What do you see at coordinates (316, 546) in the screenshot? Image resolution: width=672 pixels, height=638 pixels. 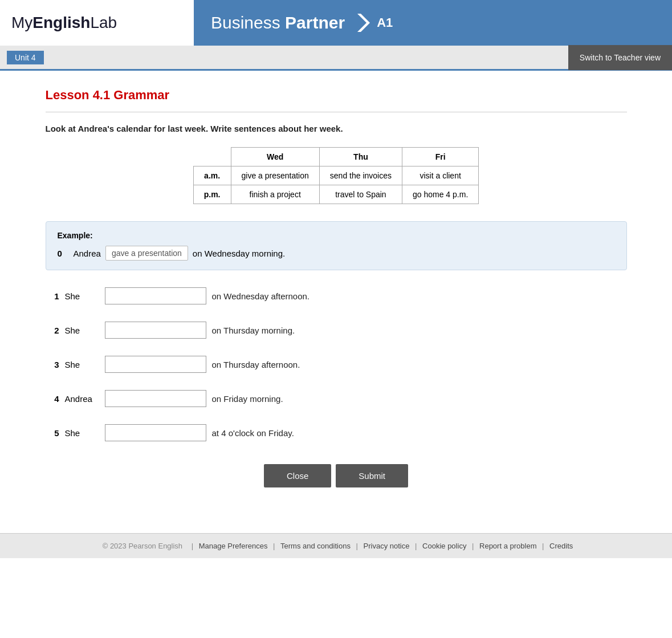 I see `footer-terms: Terms and conditions` at bounding box center [316, 546].